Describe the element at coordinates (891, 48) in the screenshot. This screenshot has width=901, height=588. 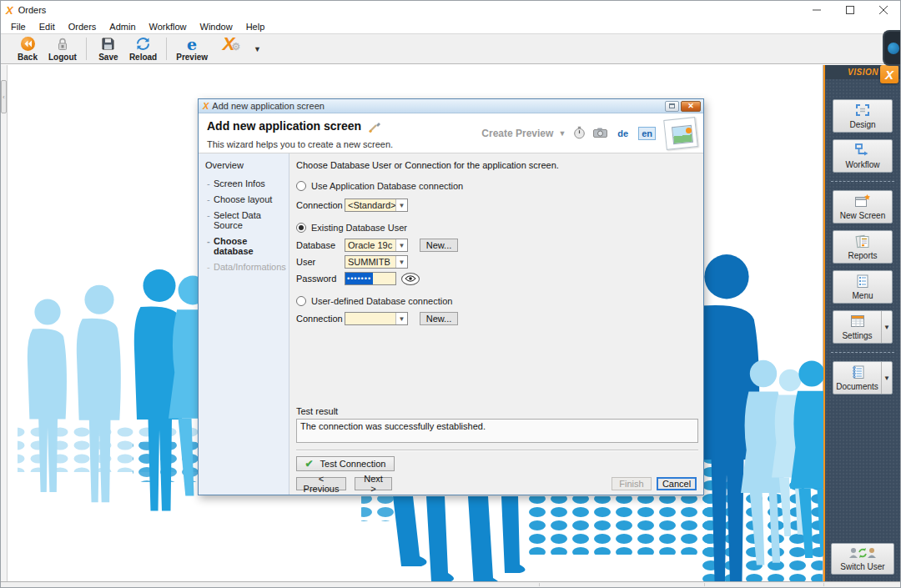
I see `floating-assistant-widget` at that location.